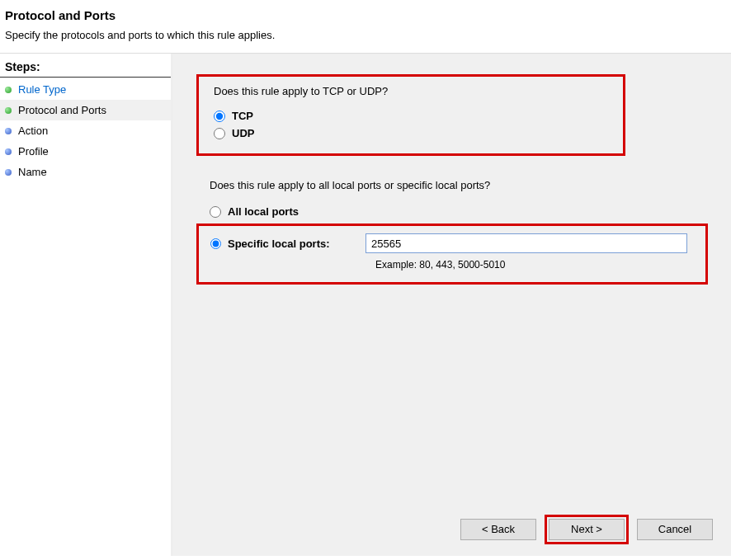 The width and height of the screenshot is (731, 560). I want to click on protocol-question: Does this rule apply to TCP or UDP?, so click(411, 91).